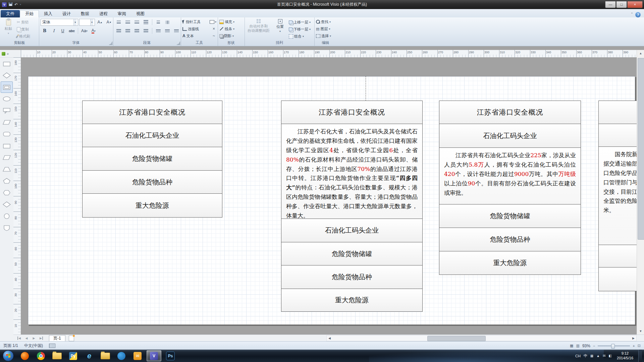 The height and width of the screenshot is (362, 644). I want to click on show-hidden-icons-icon: ▲, so click(598, 356).